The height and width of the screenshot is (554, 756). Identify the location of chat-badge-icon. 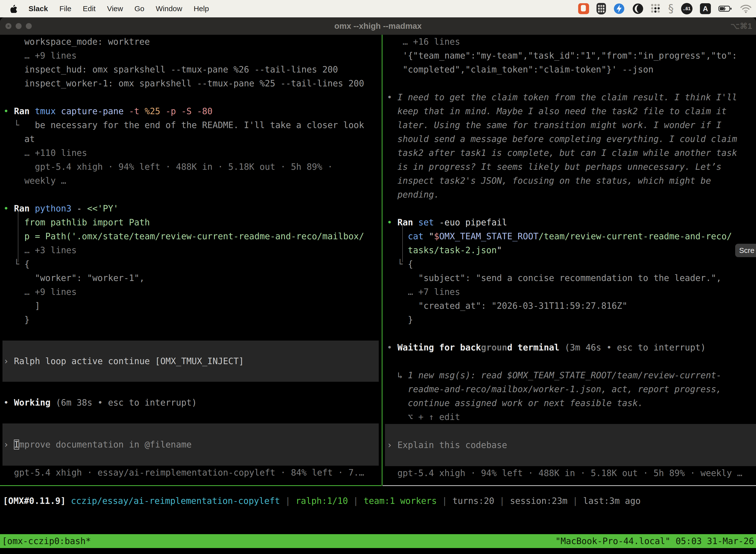
(584, 9).